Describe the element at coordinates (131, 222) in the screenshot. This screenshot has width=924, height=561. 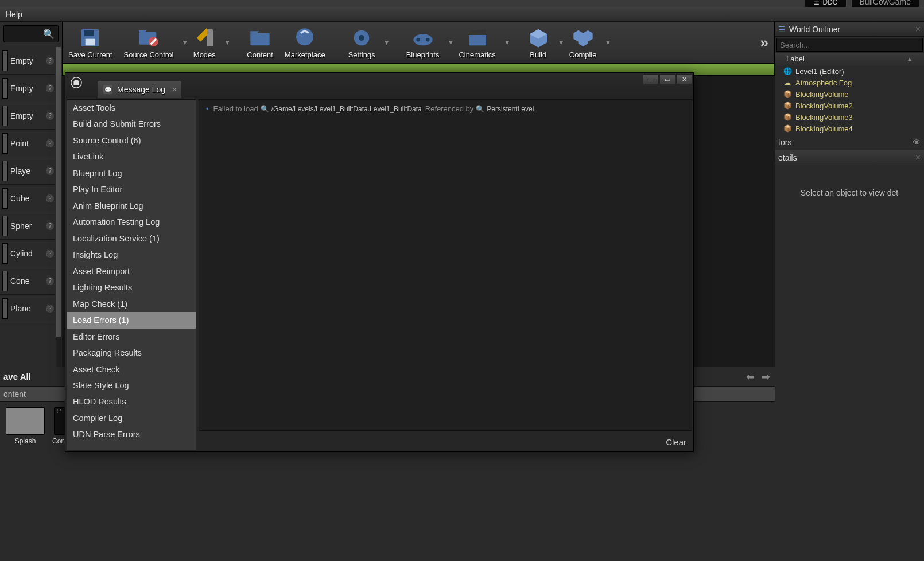
I see `log-category-item: Automation Testing Log` at that location.